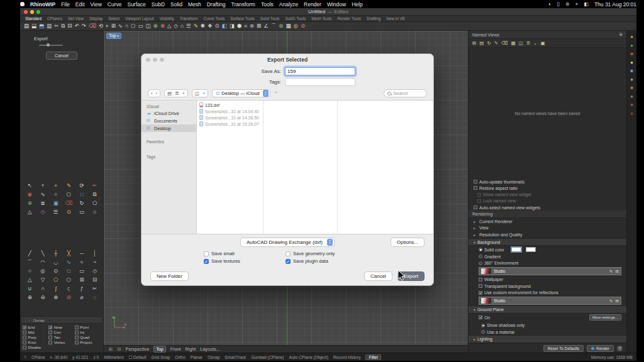  I want to click on menu-item: Drafting, so click(216, 4).